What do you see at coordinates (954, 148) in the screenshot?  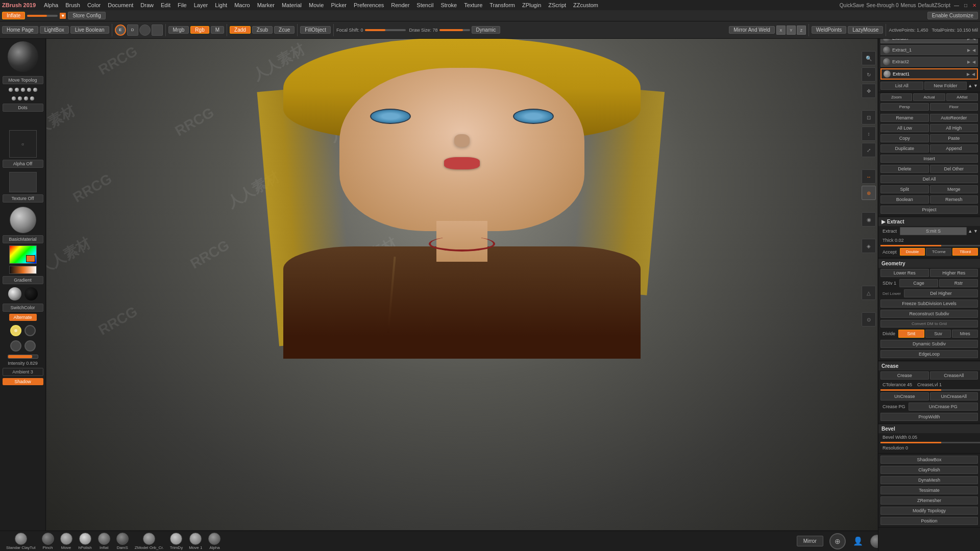 I see `append-btn: Append` at bounding box center [954, 148].